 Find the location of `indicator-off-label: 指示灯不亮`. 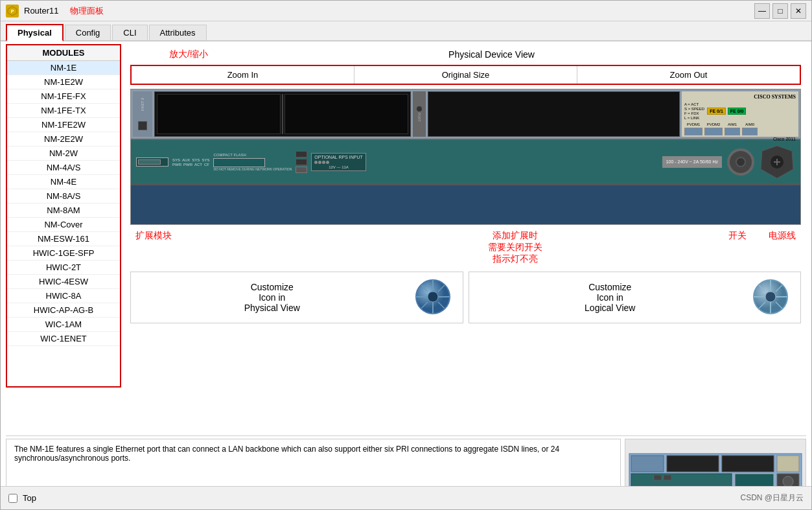

indicator-off-label: 指示灯不亮 is located at coordinates (515, 259).